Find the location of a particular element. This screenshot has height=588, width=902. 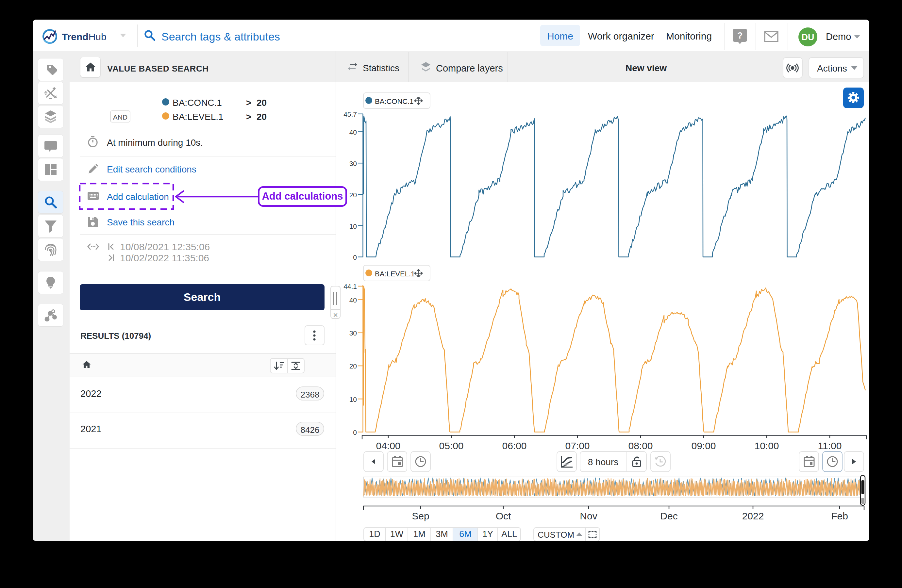

svg-text: Sep is located at coordinates (421, 516).